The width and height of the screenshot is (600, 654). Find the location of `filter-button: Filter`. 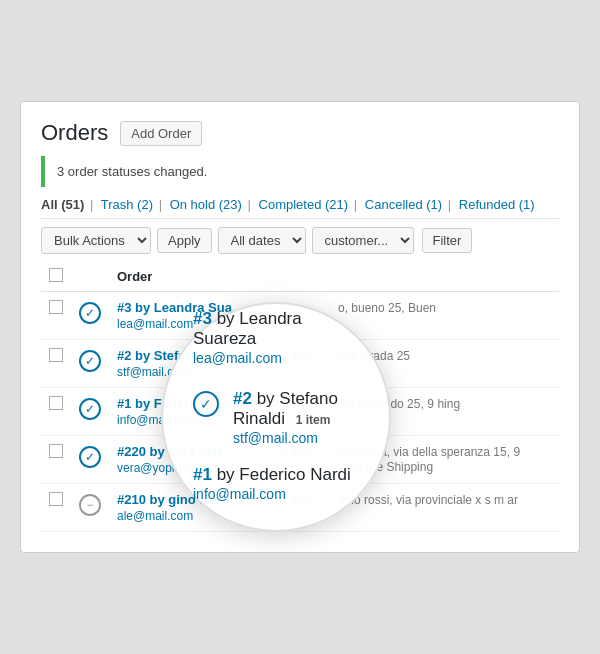

filter-button: Filter is located at coordinates (448, 240).